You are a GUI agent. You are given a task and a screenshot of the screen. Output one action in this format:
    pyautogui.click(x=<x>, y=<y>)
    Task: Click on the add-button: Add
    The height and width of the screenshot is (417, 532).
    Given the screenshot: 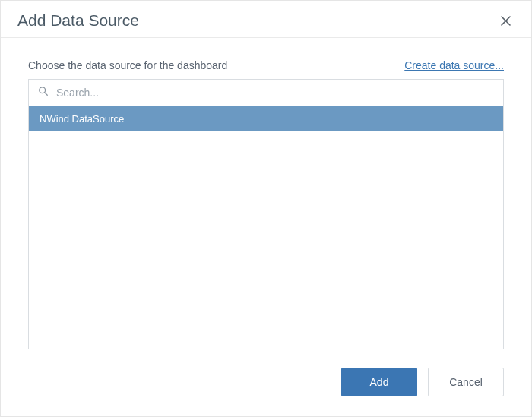 What is the action you would take?
    pyautogui.click(x=379, y=382)
    